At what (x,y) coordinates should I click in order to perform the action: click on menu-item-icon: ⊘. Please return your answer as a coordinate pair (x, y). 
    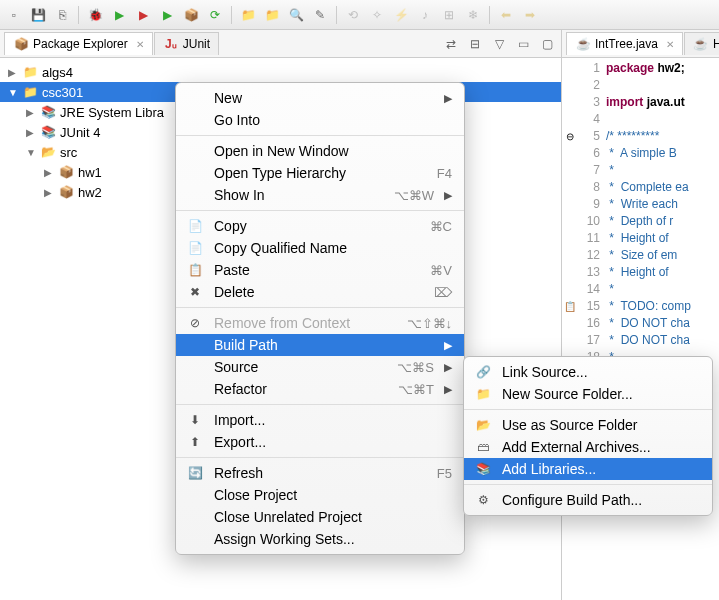
    Looking at the image, I should click on (195, 323).